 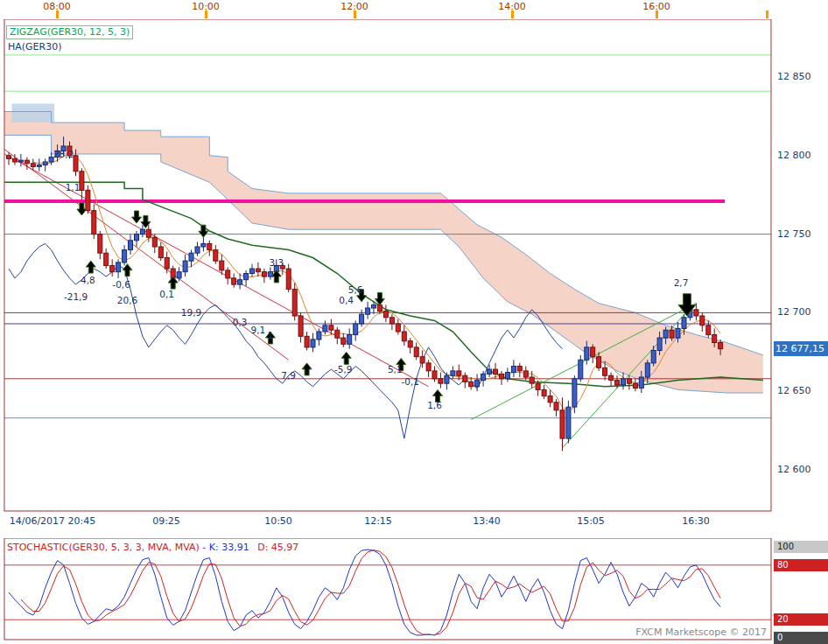 I want to click on swing-value-label: 1,1, so click(x=74, y=187).